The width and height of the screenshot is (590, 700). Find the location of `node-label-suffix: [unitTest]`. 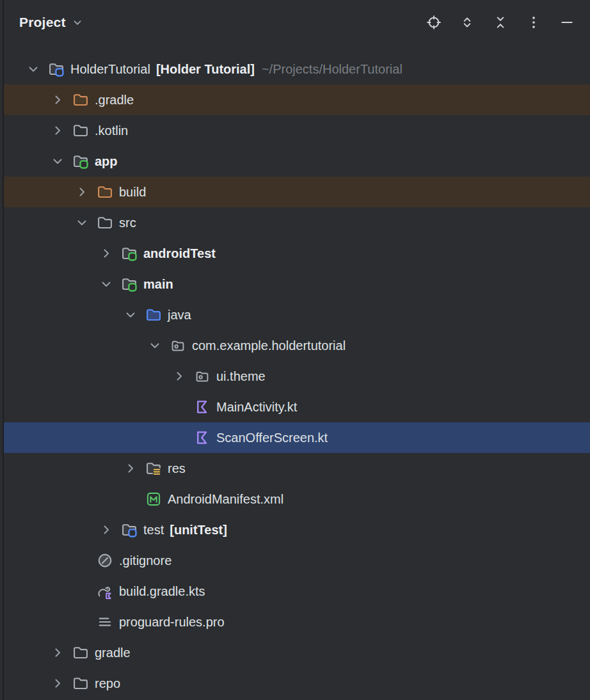

node-label-suffix: [unitTest] is located at coordinates (198, 530).